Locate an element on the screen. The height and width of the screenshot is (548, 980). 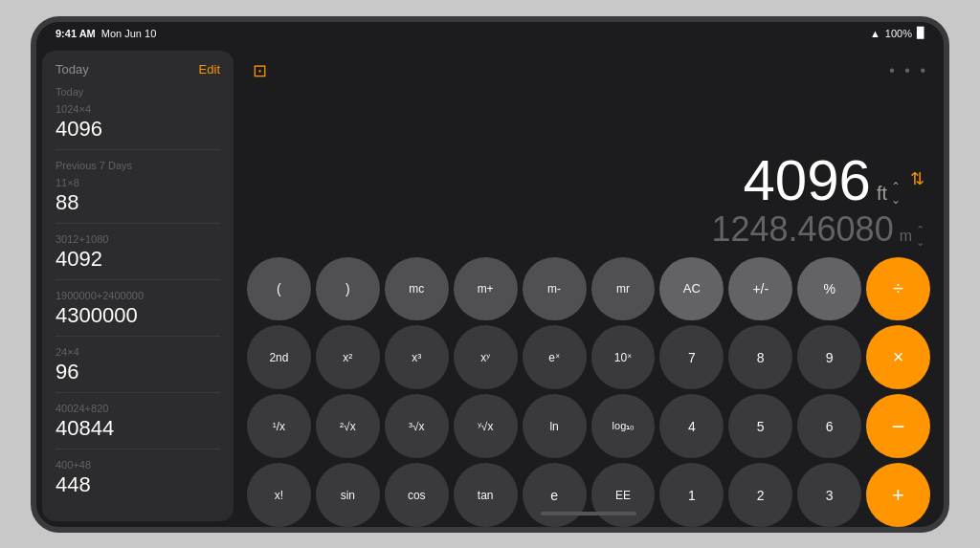
btn-e-x: eˣ is located at coordinates (555, 358).